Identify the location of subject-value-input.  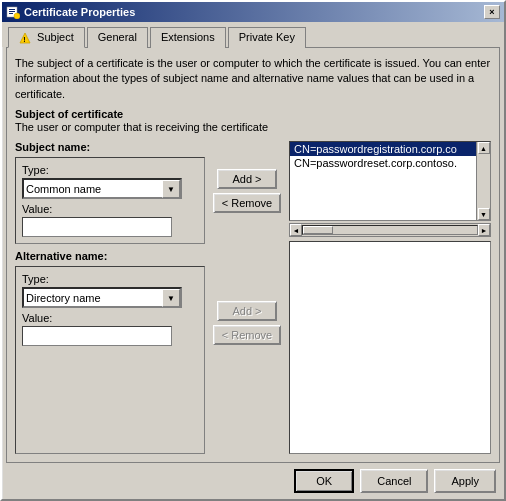
(97, 227).